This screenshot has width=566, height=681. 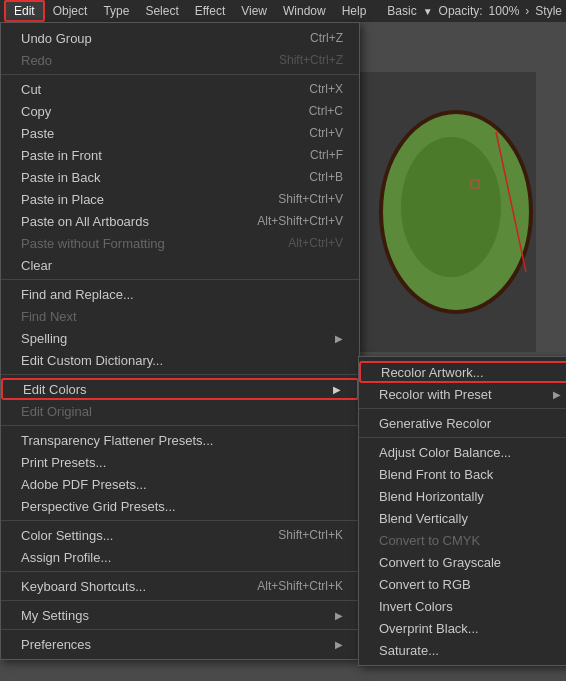 I want to click on menu-item-paste-in-back: Paste in Back Ctrl+B, so click(x=180, y=177).